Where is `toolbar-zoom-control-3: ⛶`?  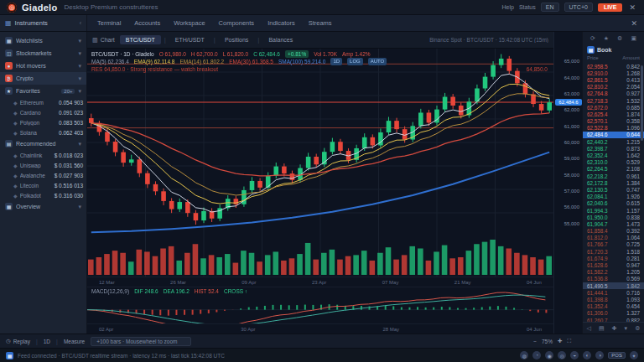 toolbar-zoom-control-3: ⛶ is located at coordinates (569, 341).